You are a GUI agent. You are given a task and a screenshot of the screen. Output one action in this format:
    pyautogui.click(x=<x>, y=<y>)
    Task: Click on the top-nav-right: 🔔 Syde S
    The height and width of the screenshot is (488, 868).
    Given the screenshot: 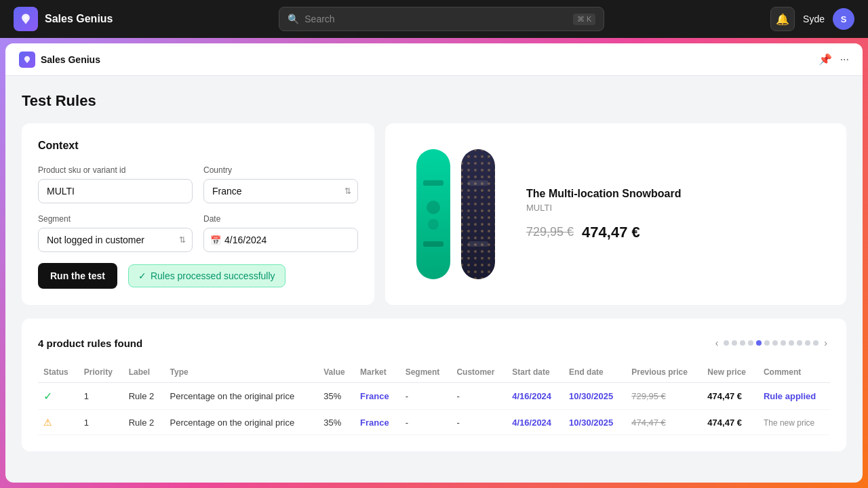 What is the action you would take?
    pyautogui.click(x=812, y=19)
    